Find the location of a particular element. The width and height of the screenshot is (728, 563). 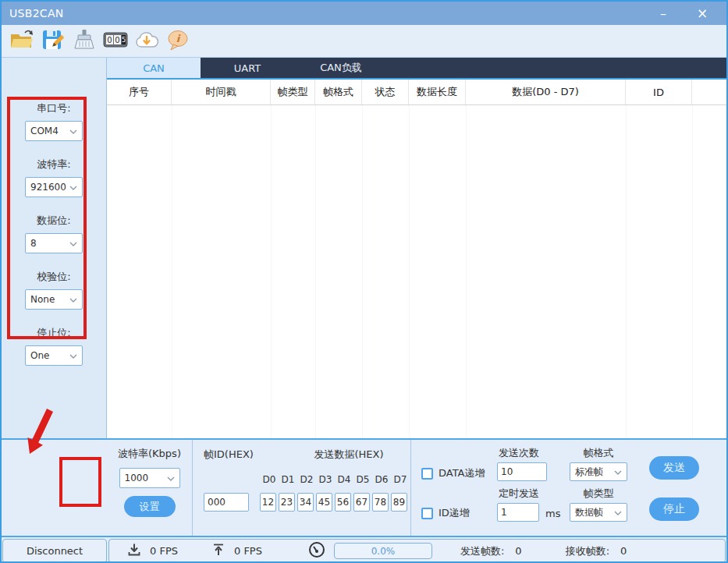

col-seq: 序号 is located at coordinates (139, 92).